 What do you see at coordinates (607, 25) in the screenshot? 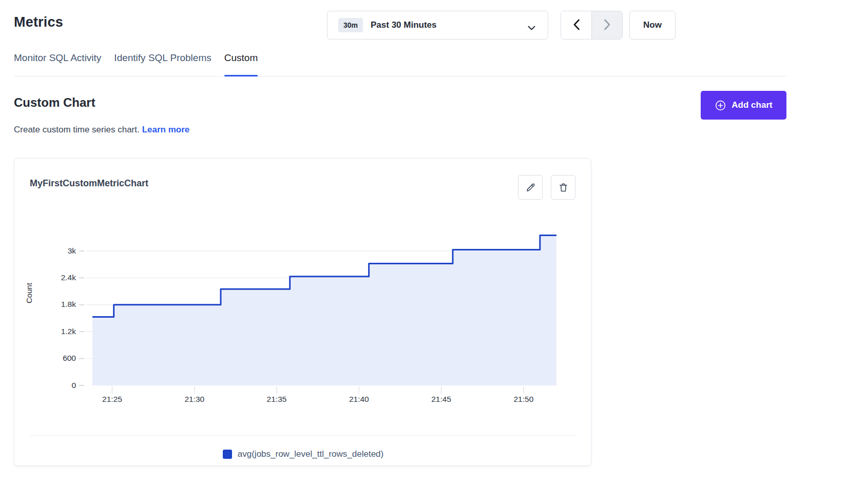
I see `time-forward-button` at bounding box center [607, 25].